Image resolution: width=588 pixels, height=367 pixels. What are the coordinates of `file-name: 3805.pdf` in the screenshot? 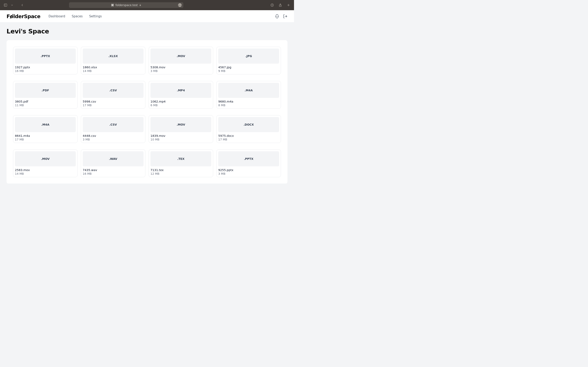 It's located at (45, 101).